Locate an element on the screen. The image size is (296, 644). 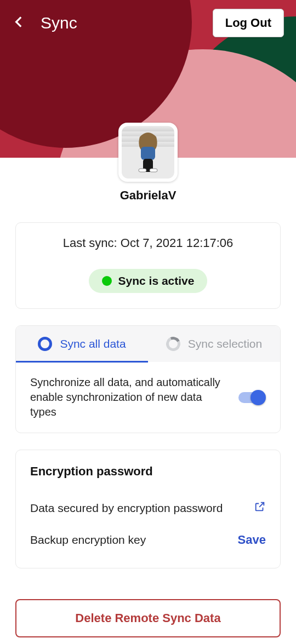
status-dot-icon is located at coordinates (107, 281).